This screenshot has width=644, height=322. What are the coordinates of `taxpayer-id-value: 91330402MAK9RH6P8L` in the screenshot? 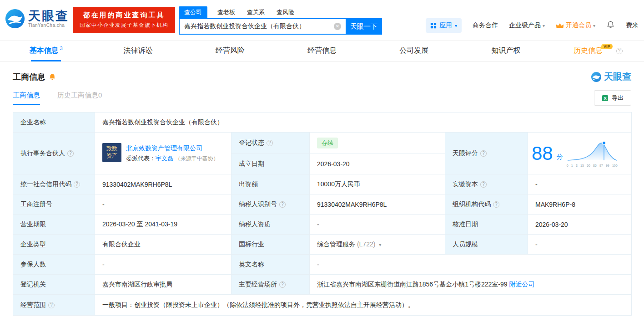 It's located at (377, 204).